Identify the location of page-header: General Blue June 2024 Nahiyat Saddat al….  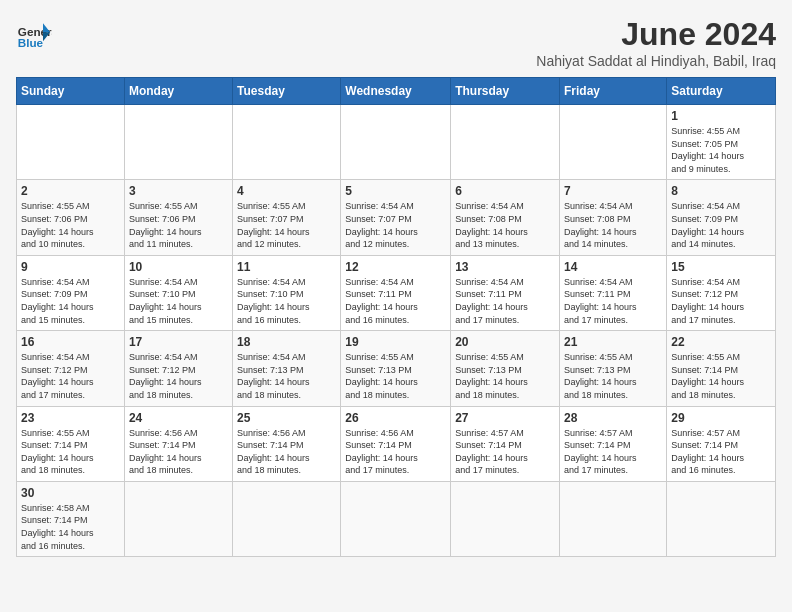
(396, 42).